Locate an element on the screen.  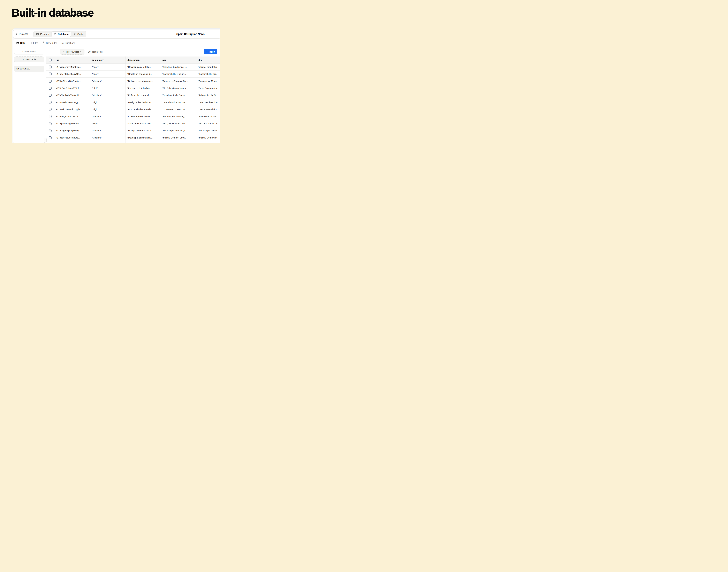
column-header-description: description is located at coordinates (143, 60).